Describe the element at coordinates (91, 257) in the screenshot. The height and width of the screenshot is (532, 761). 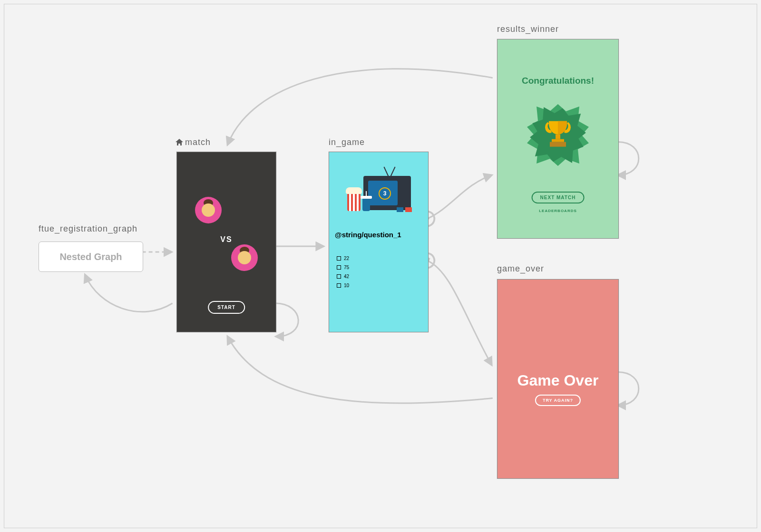
I see `nested-graph-node: Nested Graph` at that location.